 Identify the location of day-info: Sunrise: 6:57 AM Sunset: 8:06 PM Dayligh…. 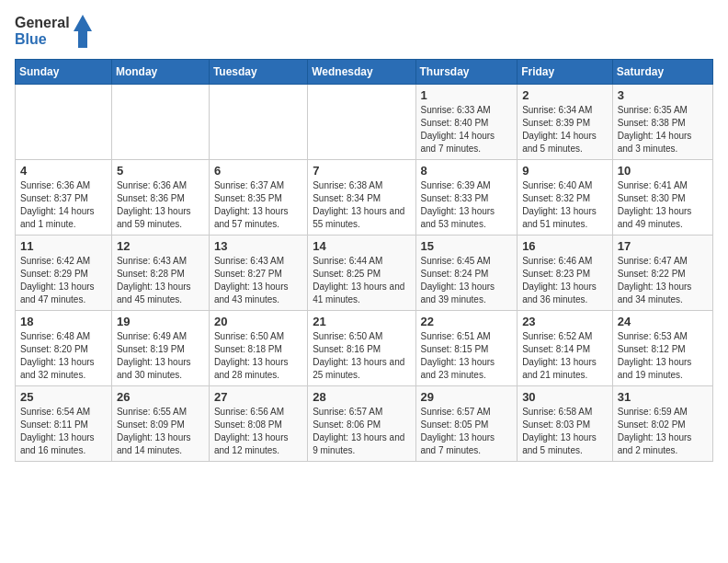
(361, 431).